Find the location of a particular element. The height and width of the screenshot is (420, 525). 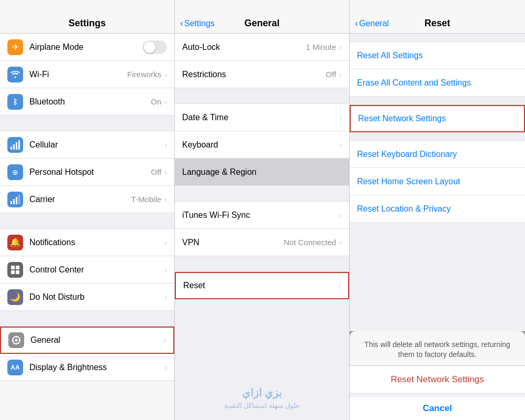

back-to-settings-btn: ‹ Settings is located at coordinates (197, 23).